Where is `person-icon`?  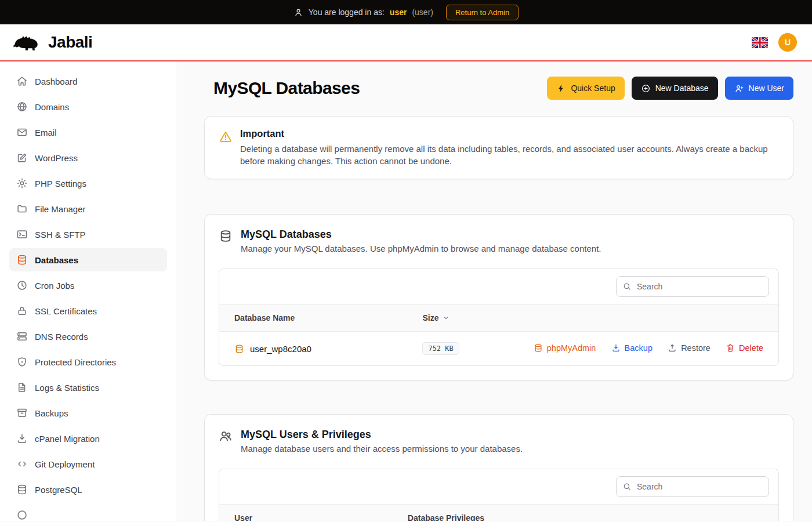
person-icon is located at coordinates (298, 13).